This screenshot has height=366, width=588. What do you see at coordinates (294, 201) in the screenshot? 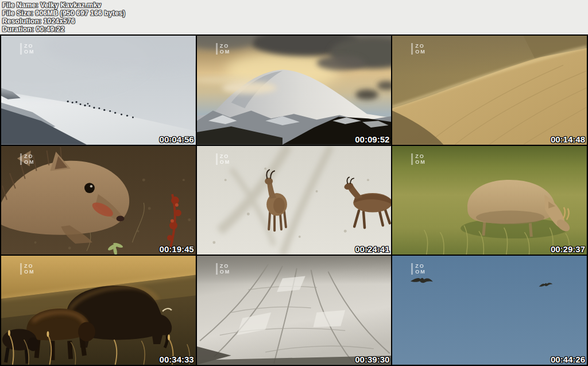
I see `thumbnail-frame-5: ZO OM 00:24:41` at bounding box center [294, 201].